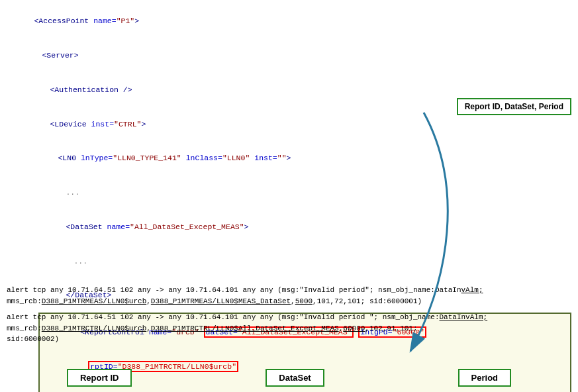 This screenshot has width=578, height=392. Describe the element at coordinates (245, 328) in the screenshot. I see `alert2b-dataset: D388_P1MTRCTRL/LLN0$All_DataSet_Except_M…` at that location.